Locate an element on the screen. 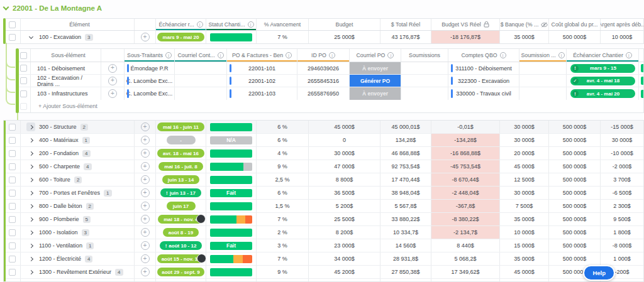 This screenshot has height=282, width=644. avancement-cell: 2,5 % is located at coordinates (283, 180).